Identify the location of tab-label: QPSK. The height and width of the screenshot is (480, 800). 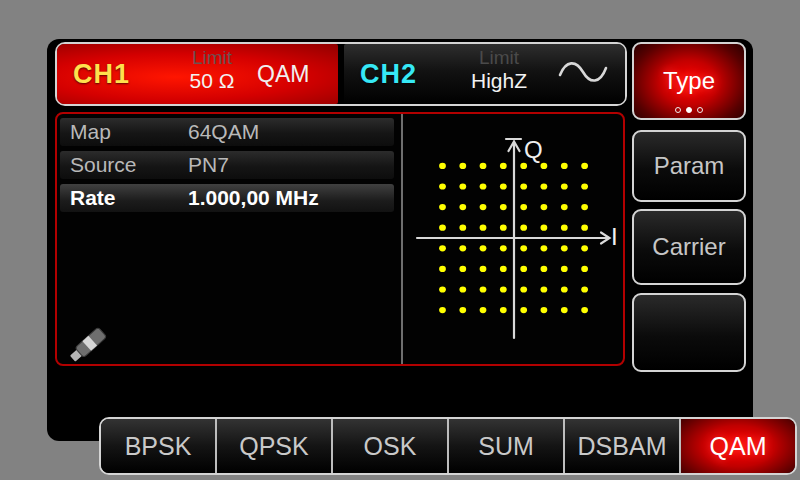
(274, 446).